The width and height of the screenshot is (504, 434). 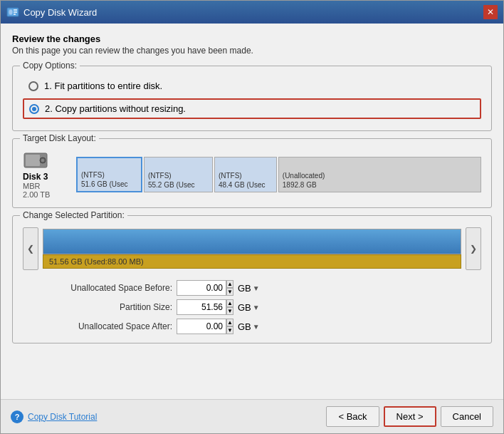 I want to click on unalloc-after-down: ▼, so click(x=230, y=331).